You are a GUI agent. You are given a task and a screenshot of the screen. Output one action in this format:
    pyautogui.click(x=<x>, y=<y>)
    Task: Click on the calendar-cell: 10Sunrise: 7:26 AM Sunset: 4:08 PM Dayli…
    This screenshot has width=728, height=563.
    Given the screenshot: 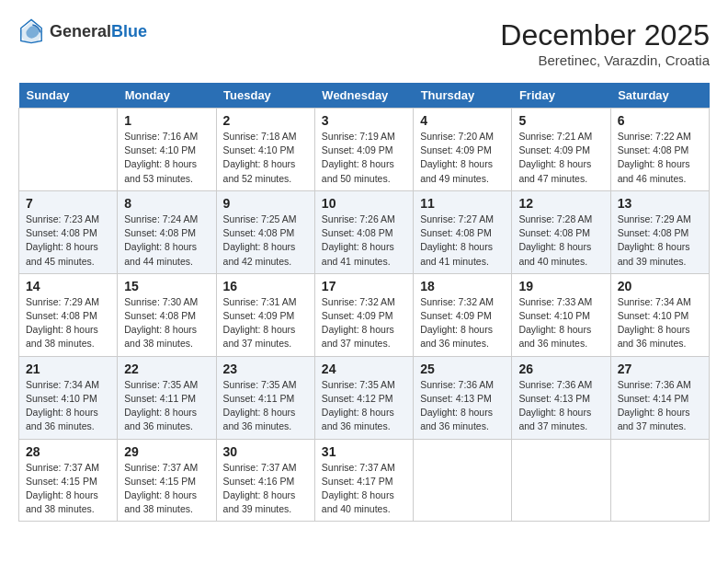 What is the action you would take?
    pyautogui.click(x=364, y=232)
    